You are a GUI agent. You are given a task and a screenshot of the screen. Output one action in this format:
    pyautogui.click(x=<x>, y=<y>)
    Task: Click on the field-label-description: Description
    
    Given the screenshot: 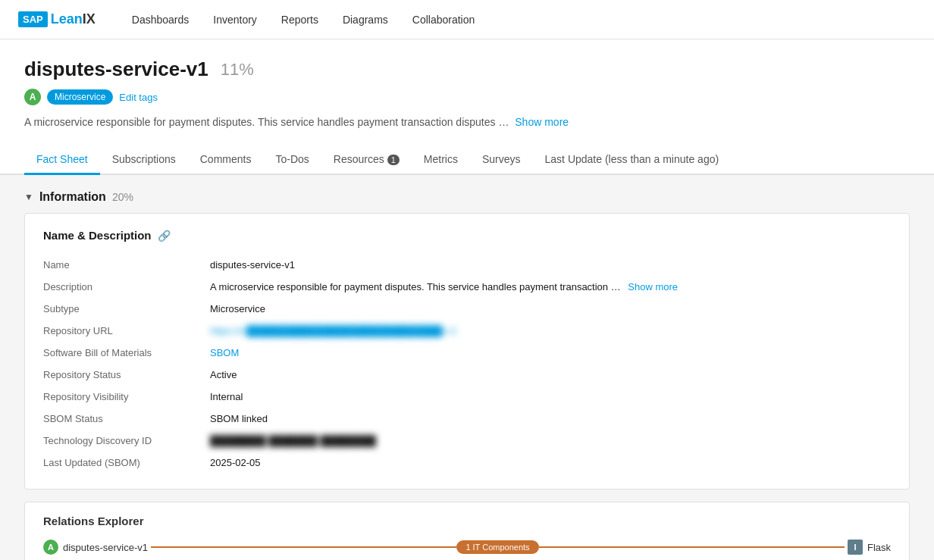 What is the action you would take?
    pyautogui.click(x=127, y=286)
    